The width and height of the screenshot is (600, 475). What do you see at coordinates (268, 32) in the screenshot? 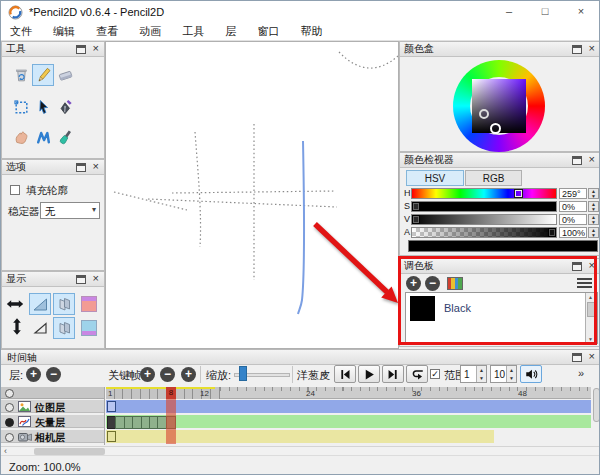
I see `menu-item-window: 窗口` at bounding box center [268, 32].